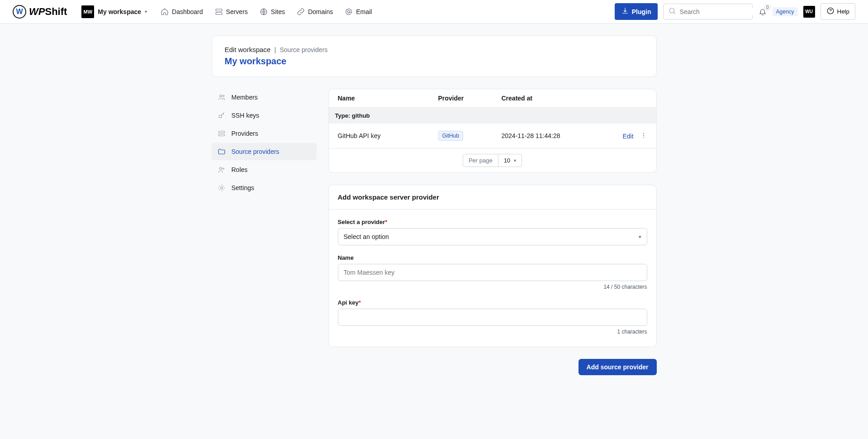 The height and width of the screenshot is (439, 868). Describe the element at coordinates (785, 12) in the screenshot. I see `agency-badge: Agency` at that location.